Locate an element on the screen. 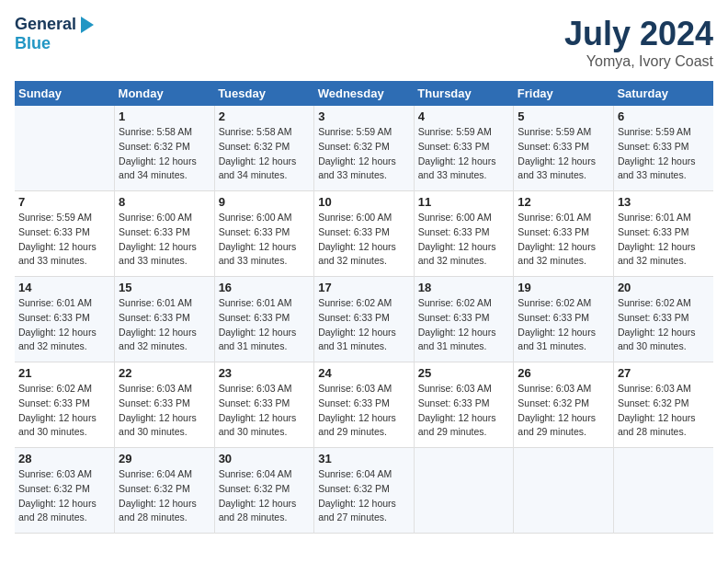  day-number: 22 is located at coordinates (165, 373).